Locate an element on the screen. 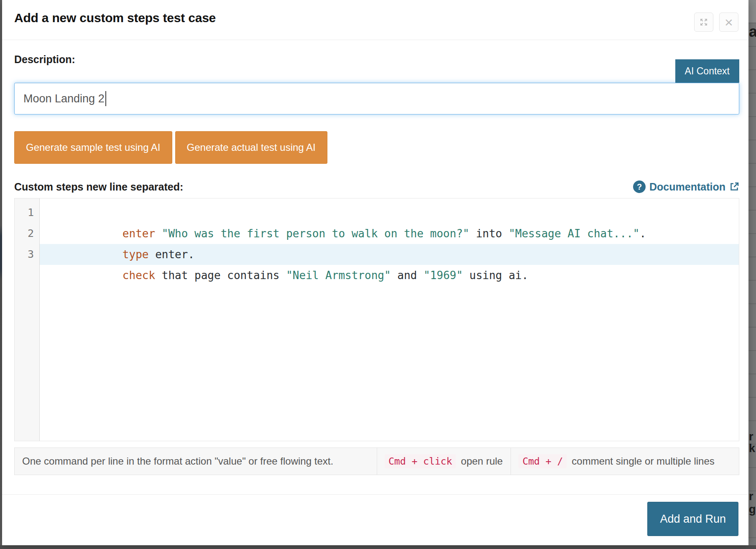 The width and height of the screenshot is (756, 549). hint-open-rule-text: open rule is located at coordinates (482, 461).